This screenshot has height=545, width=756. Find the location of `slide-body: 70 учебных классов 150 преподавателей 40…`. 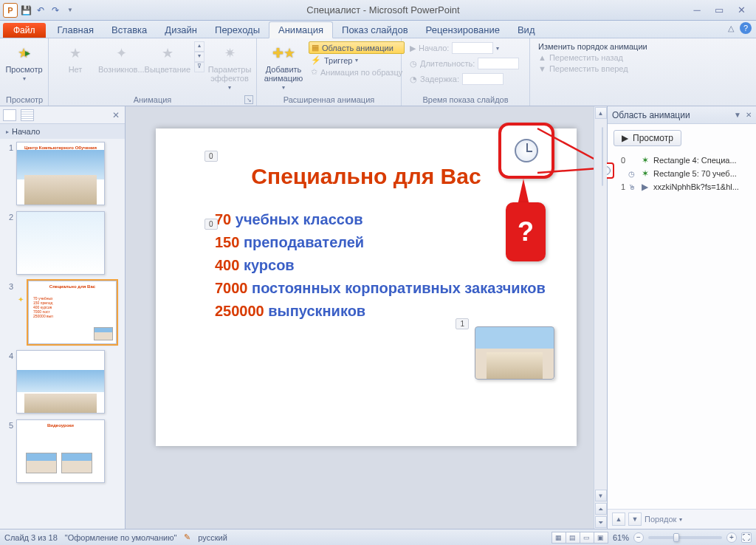

slide-body: 70 учебных классов 150 преподавателей 40… is located at coordinates (381, 266).